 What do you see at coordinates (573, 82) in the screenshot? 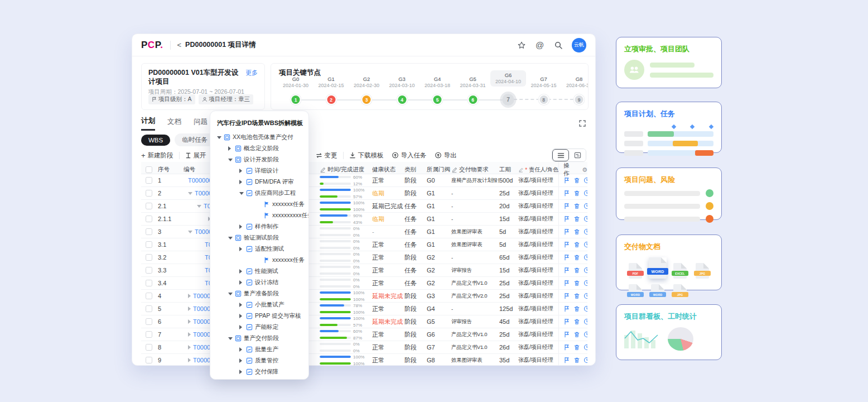
I see `milestone-G8: G82024-06-309` at bounding box center [573, 82].